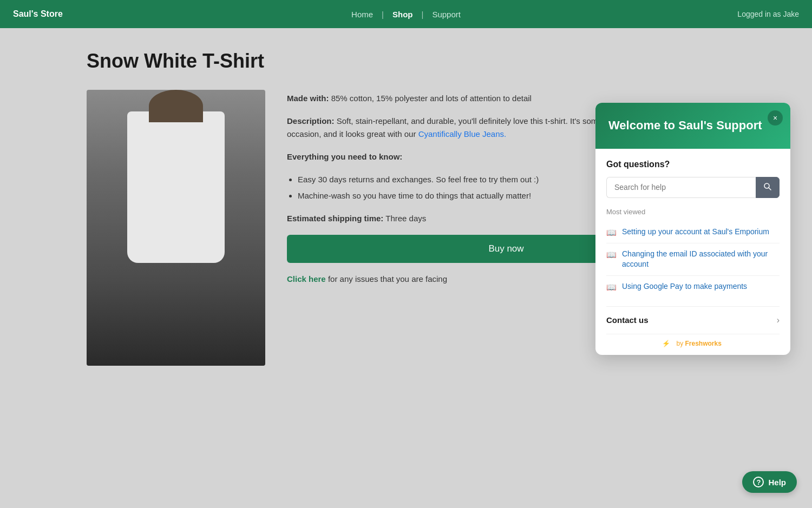 This screenshot has width=812, height=508. Describe the element at coordinates (612, 233) in the screenshot. I see `article-icon-1: 📖` at that location.